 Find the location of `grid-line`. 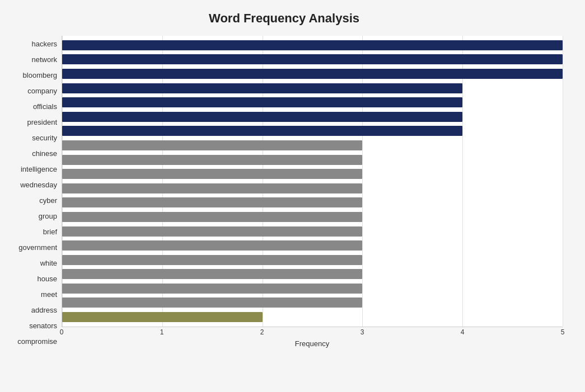

grid-line is located at coordinates (563, 181).